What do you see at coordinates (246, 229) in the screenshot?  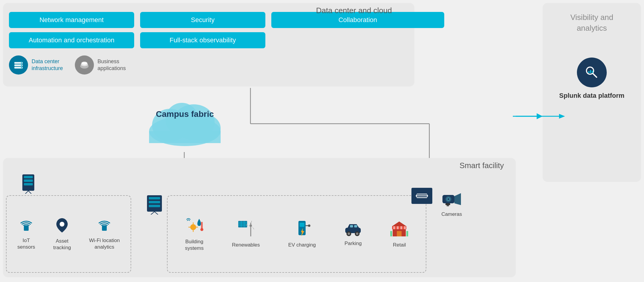 I see `renewables-icon` at bounding box center [246, 229].